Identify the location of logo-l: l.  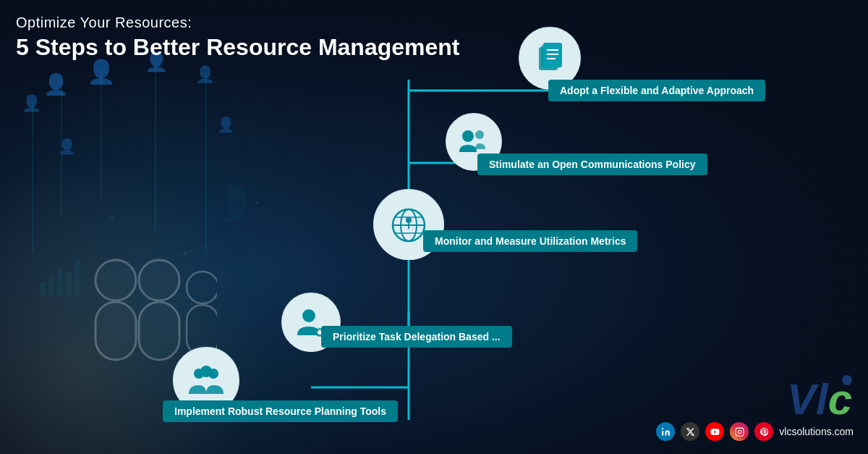
(822, 400).